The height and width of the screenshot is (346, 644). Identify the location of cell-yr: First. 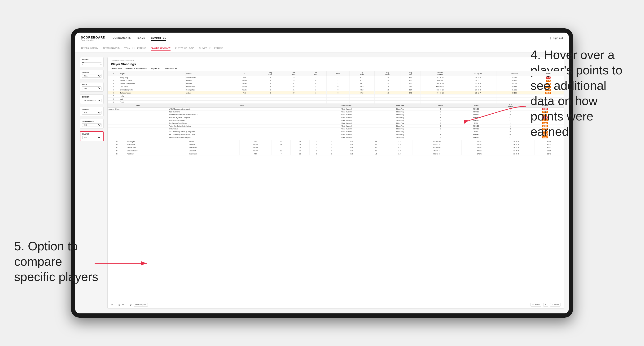
(244, 78).